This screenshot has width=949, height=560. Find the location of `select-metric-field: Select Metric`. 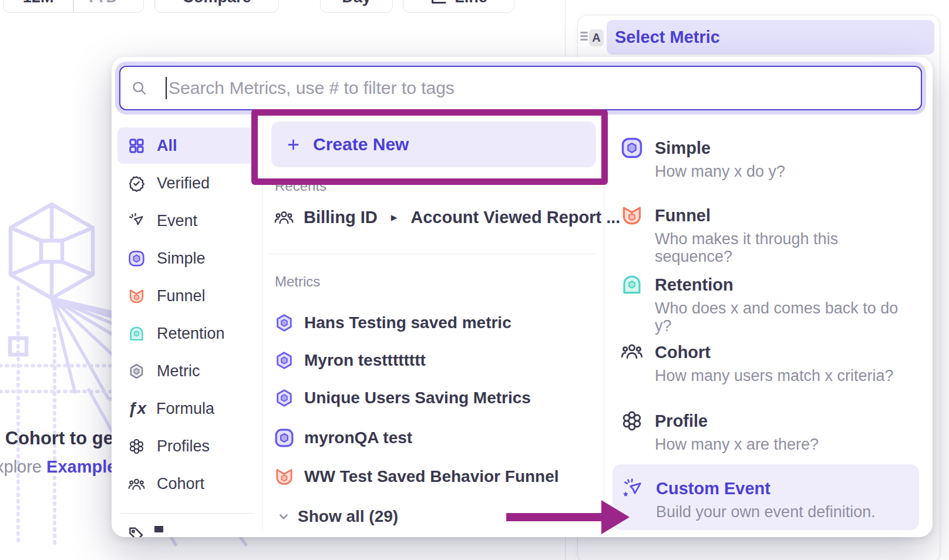

select-metric-field: Select Metric is located at coordinates (770, 38).